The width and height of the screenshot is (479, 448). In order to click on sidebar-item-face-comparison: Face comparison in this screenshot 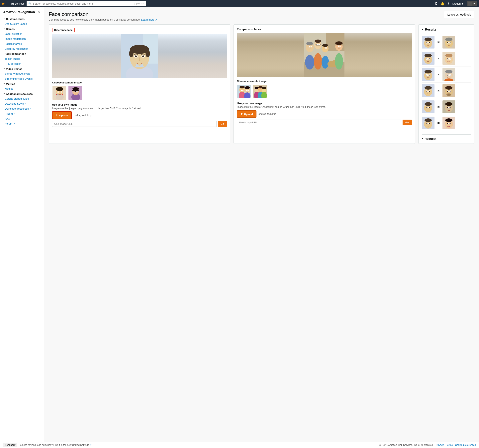, I will do `click(22, 54)`.